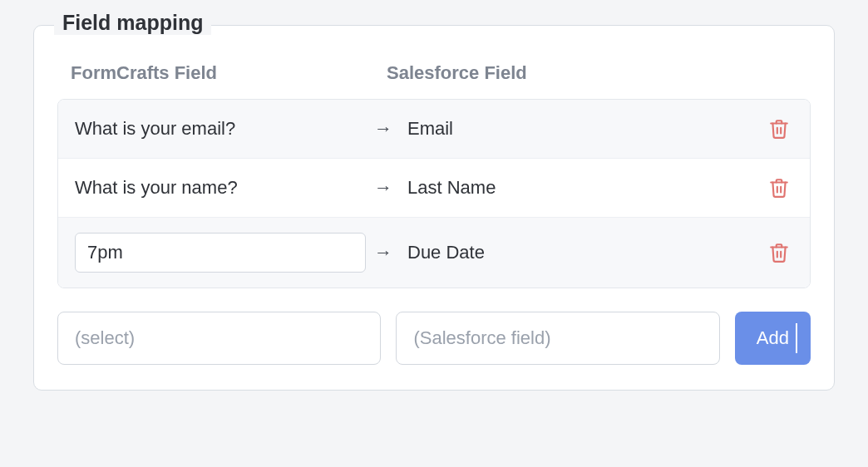 The height and width of the screenshot is (467, 868). What do you see at coordinates (773, 338) in the screenshot?
I see `add-button: Add` at bounding box center [773, 338].